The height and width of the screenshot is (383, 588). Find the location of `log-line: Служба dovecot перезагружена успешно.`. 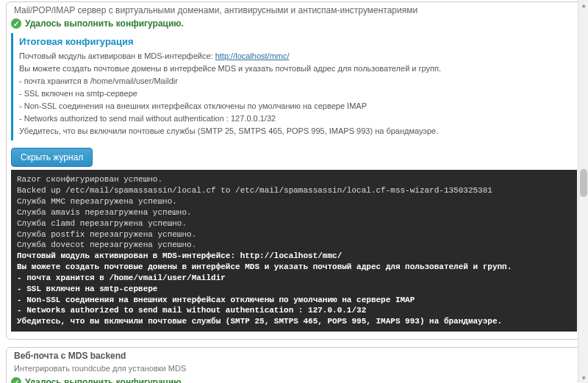

log-line: Служба dovecot перезагружена успешно. is located at coordinates (107, 245).